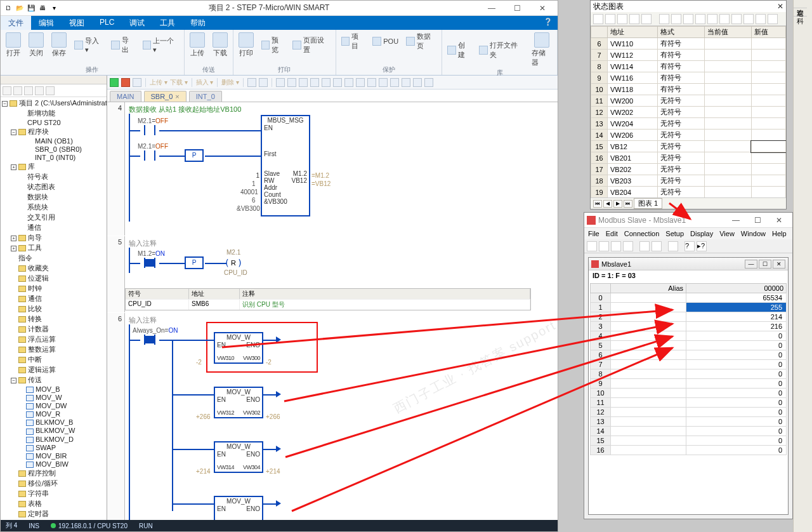  Describe the element at coordinates (689, 413) in the screenshot. I see `modbus-row: 120` at that location.